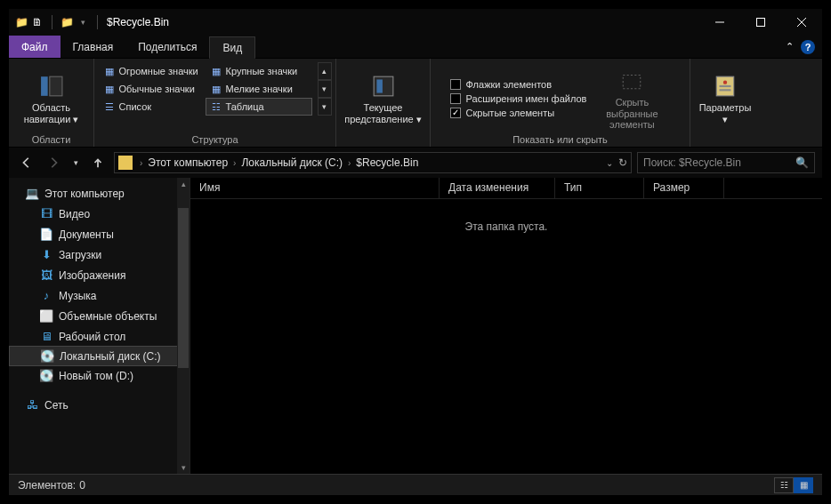 The width and height of the screenshot is (831, 504). I want to click on history-dropdown: ▾, so click(76, 163).